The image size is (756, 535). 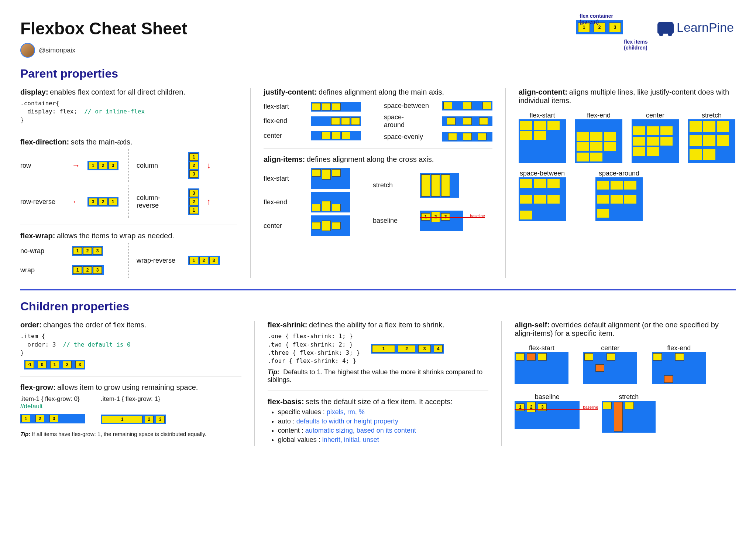 I want to click on parent-section-title: Parent properties, so click(x=378, y=74).